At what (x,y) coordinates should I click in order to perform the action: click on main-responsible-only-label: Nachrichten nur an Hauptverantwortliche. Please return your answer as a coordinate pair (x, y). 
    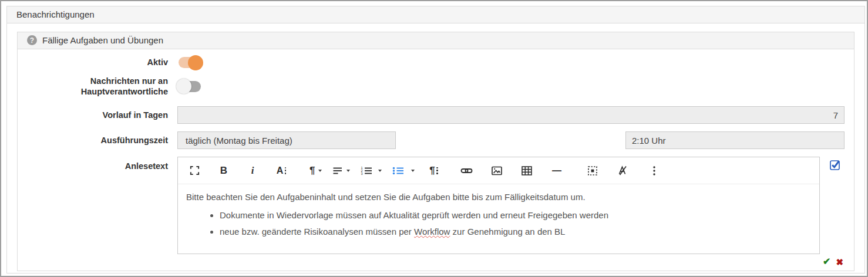
    Looking at the image, I should click on (97, 86).